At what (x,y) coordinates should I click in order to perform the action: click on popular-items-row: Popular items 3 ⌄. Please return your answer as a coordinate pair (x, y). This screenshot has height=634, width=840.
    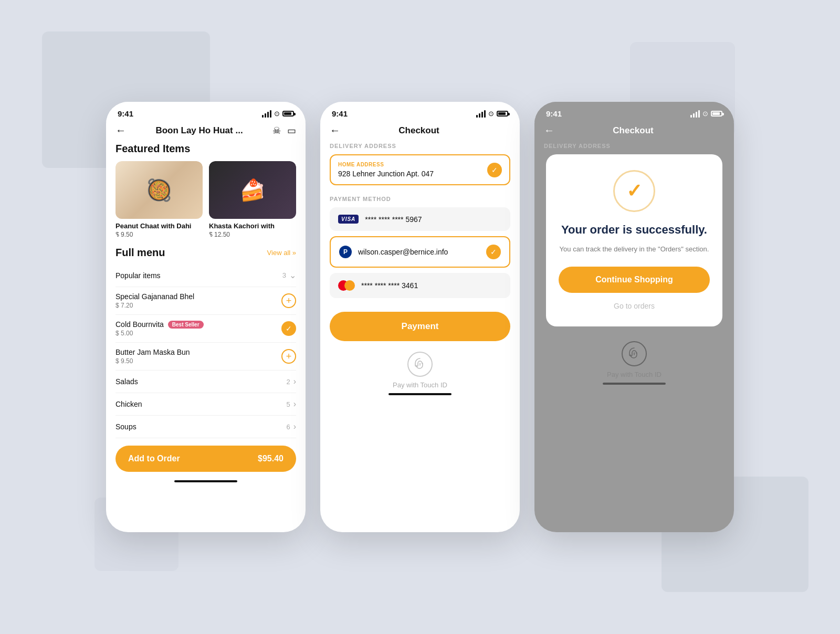
    Looking at the image, I should click on (206, 276).